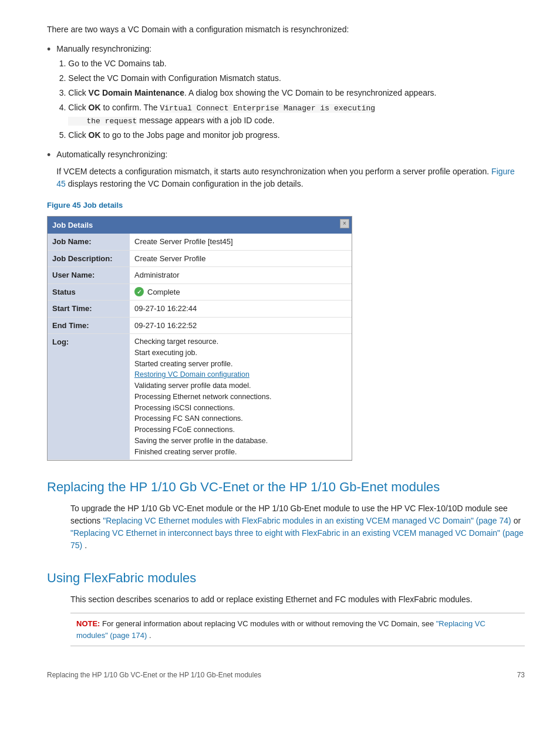  I want to click on auto-sync-text1: If VCEM detects a configuration mismatch…, so click(272, 171).